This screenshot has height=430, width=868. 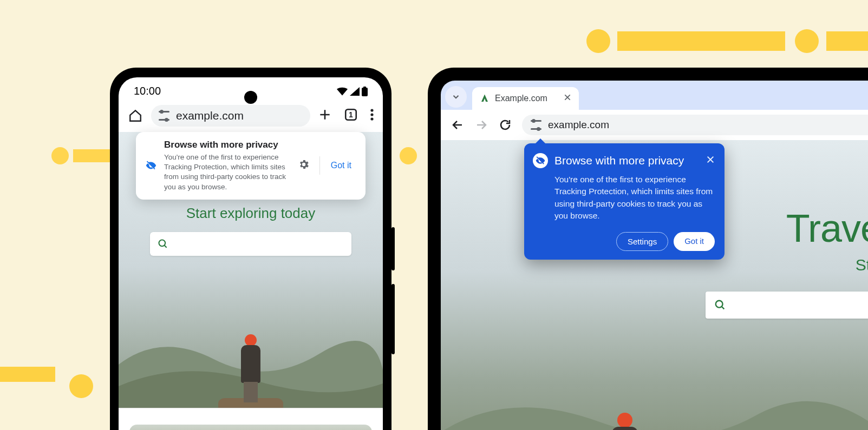 What do you see at coordinates (481, 125) in the screenshot?
I see `forward-icon` at bounding box center [481, 125].